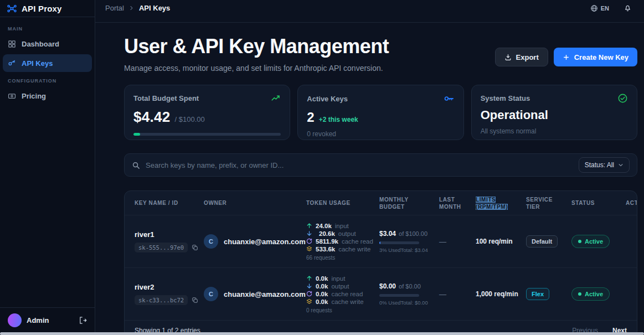 Image resolution: width=644 pixels, height=335 pixels. Describe the element at coordinates (538, 294) in the screenshot. I see `service-tier-badge: Flex` at that location.